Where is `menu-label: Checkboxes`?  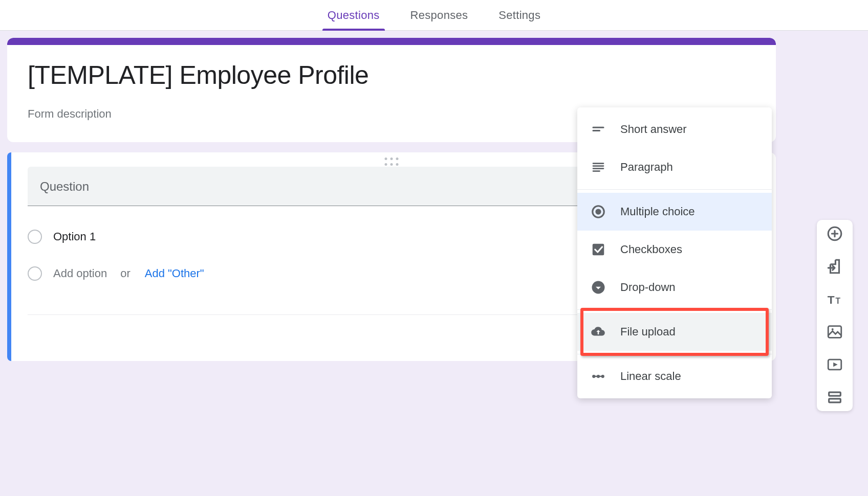 menu-label: Checkboxes is located at coordinates (651, 250).